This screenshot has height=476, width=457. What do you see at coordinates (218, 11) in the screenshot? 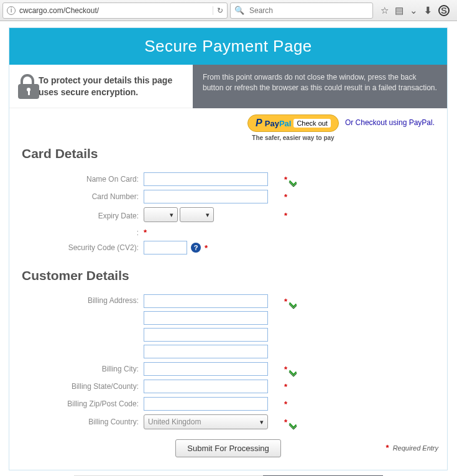
I see `reload-icon: ↻` at bounding box center [218, 11].